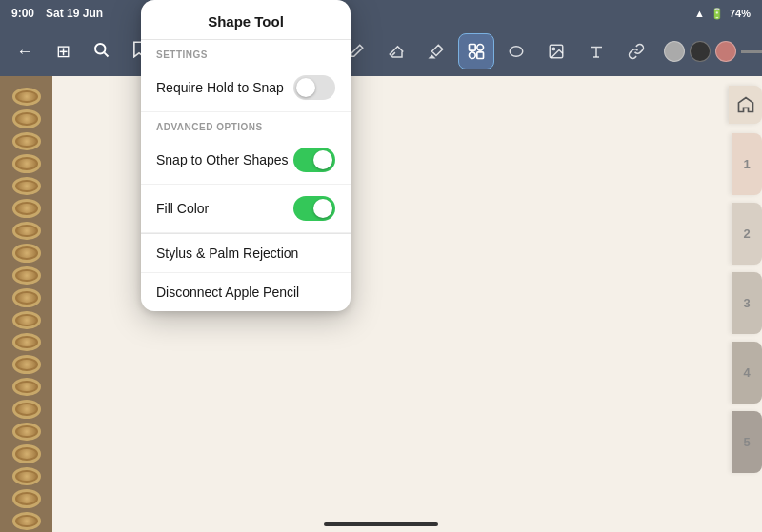 The height and width of the screenshot is (532, 762). What do you see at coordinates (246, 253) in the screenshot?
I see `stylus-rejection-row: Stylus & Palm Rejection` at bounding box center [246, 253].